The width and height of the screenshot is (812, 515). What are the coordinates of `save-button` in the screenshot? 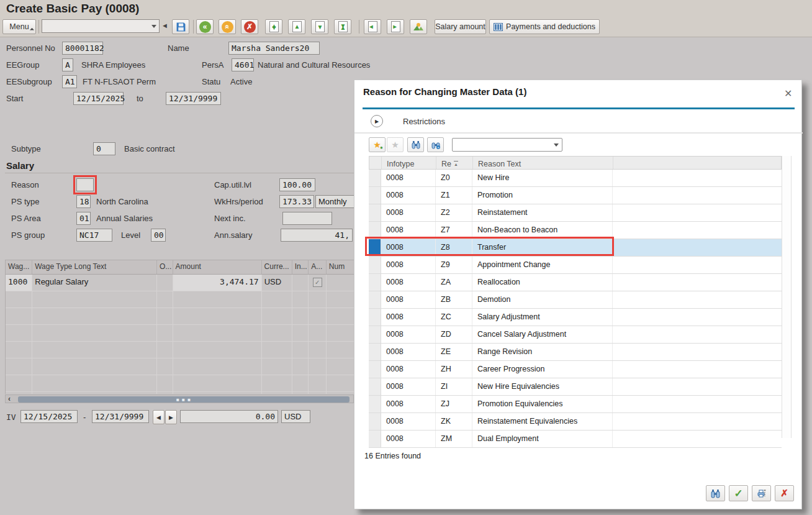 It's located at (181, 27).